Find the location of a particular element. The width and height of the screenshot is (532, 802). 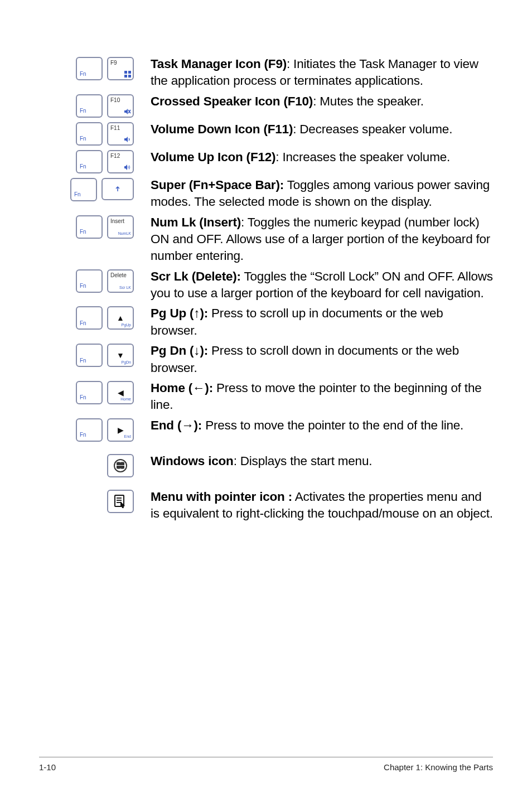

item-title: Menu with pointer icon : is located at coordinates (221, 496).